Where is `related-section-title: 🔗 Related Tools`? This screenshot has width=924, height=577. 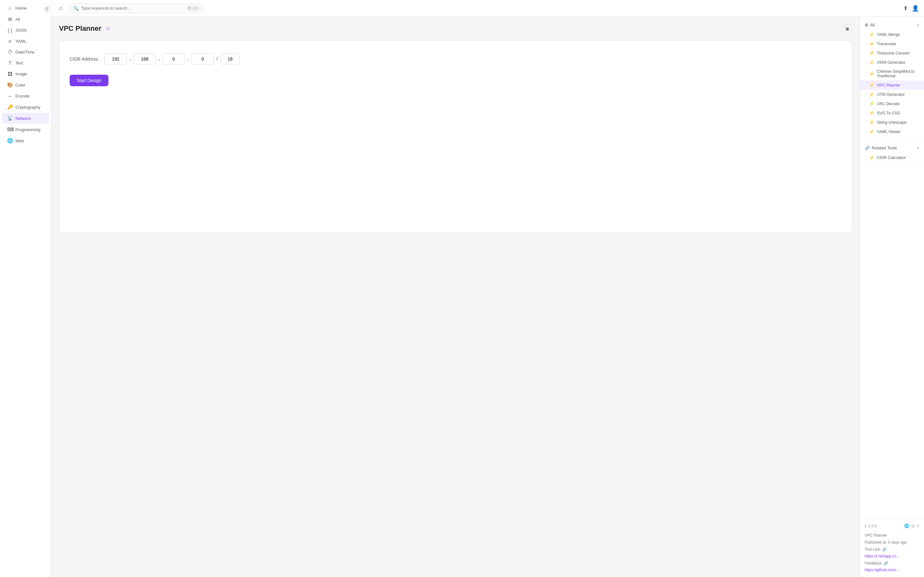 related-section-title: 🔗 Related Tools is located at coordinates (881, 148).